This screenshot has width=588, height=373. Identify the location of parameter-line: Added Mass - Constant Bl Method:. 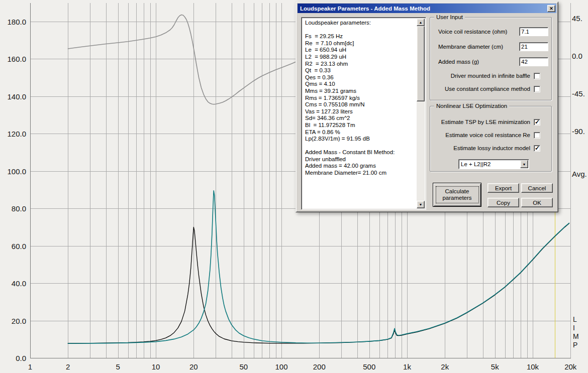
(360, 153).